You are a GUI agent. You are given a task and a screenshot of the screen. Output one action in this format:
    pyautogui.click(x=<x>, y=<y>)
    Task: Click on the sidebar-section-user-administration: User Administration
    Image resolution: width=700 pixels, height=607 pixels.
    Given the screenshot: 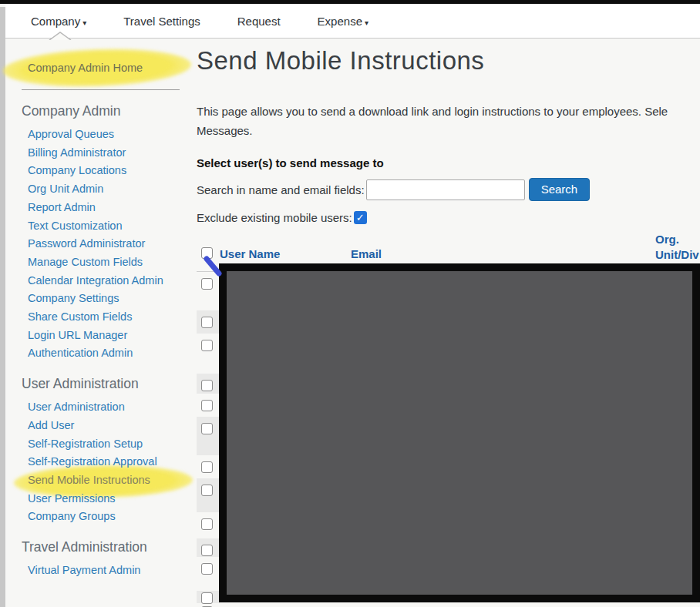 What is the action you would take?
    pyautogui.click(x=105, y=384)
    